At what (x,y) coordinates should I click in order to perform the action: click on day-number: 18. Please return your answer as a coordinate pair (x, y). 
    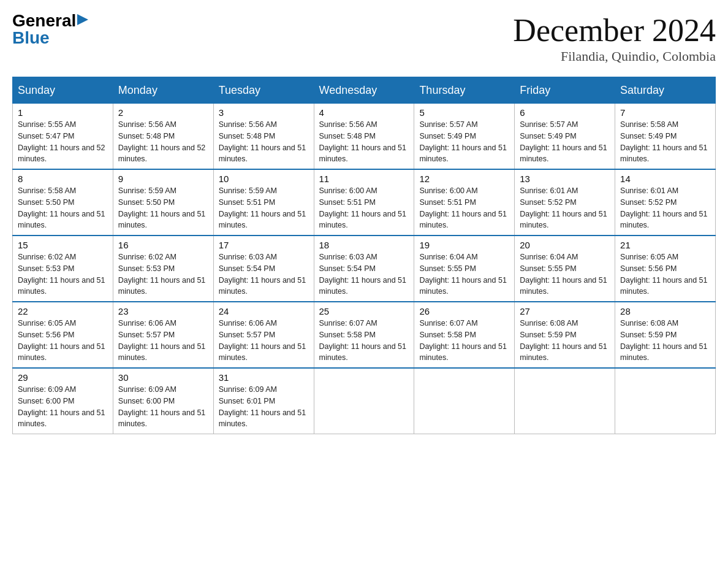
    Looking at the image, I should click on (364, 245).